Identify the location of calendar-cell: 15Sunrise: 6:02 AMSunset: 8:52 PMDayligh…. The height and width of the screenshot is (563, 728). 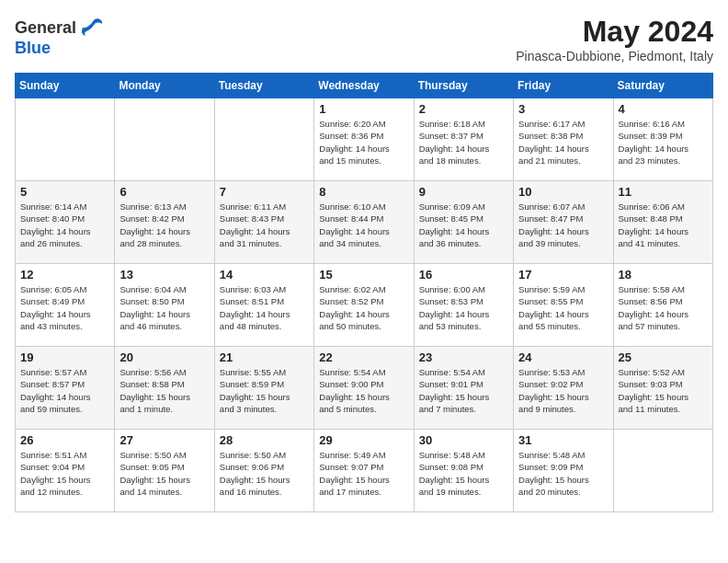
(364, 305).